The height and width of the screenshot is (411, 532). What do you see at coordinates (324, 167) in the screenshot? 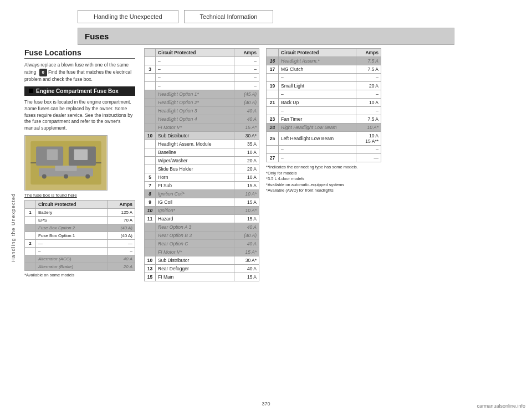
I see `footnote-1: **Indicates the connecting type has some…` at bounding box center [324, 167].